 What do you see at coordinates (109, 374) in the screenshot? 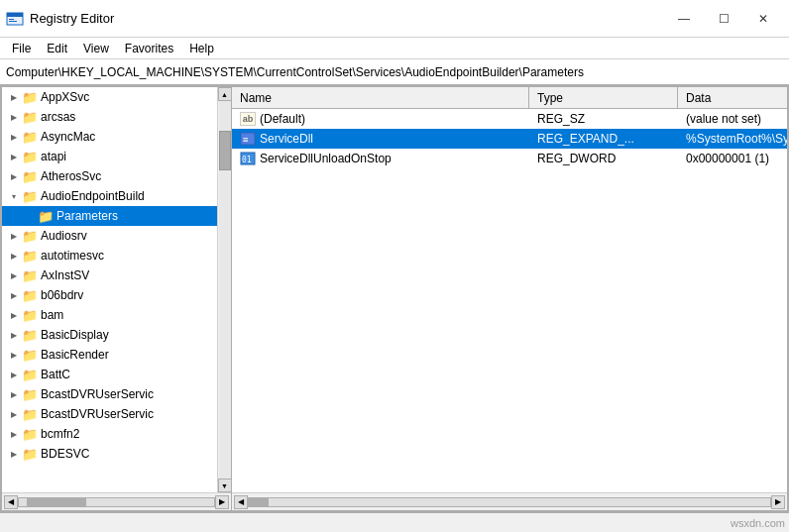
I see `tree-item-battc: 📁 BattC` at bounding box center [109, 374].